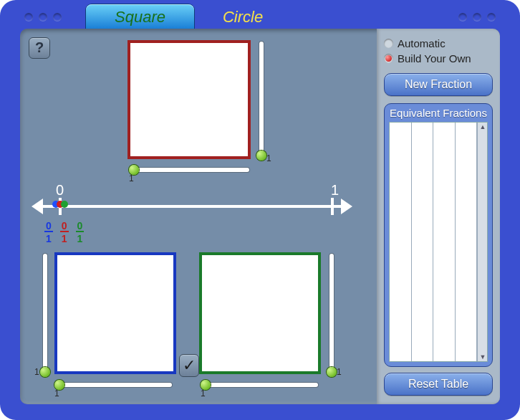 Image resolution: width=520 pixels, height=420 pixels. I want to click on green-rows-slider-knob, so click(332, 372).